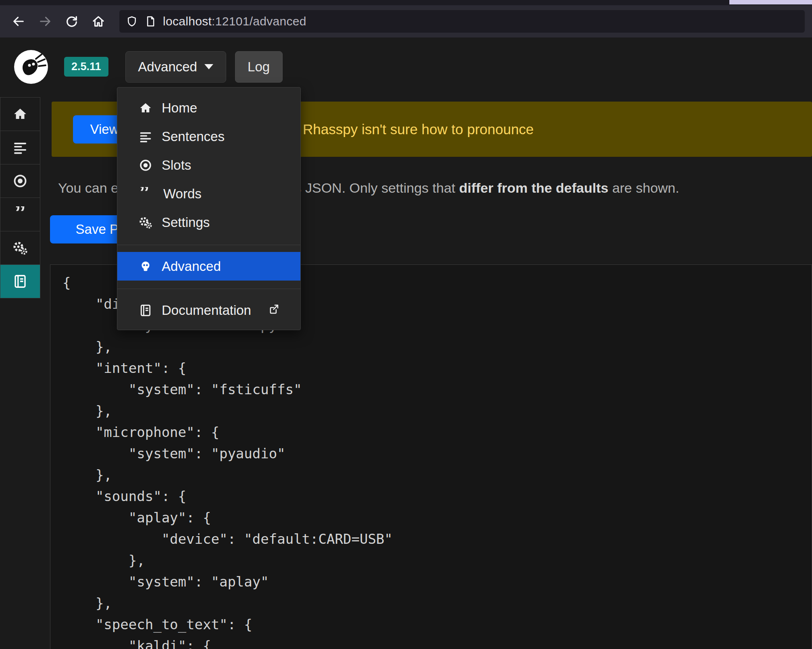 The height and width of the screenshot is (649, 812). I want to click on sidebar-item-slots, so click(20, 181).